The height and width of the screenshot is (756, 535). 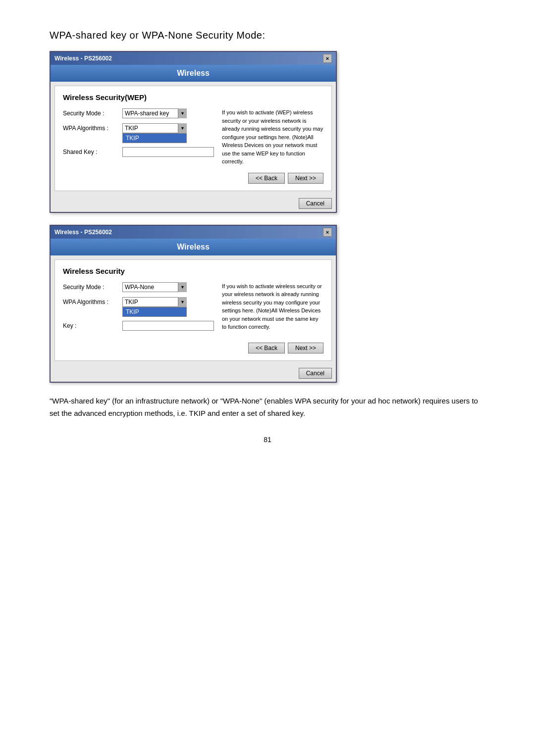 What do you see at coordinates (139, 287) in the screenshot?
I see `dialog2-security-mode-row: Security Mode : WPA-None ▼` at bounding box center [139, 287].